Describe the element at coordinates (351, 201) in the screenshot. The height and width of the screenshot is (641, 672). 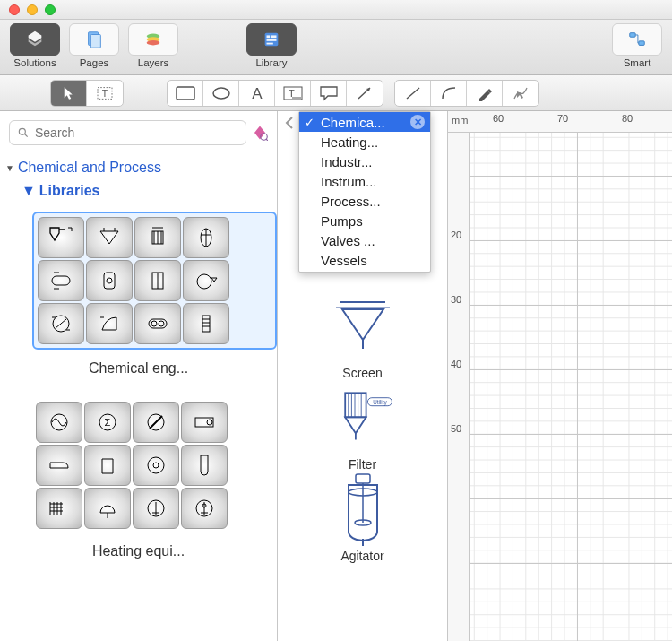
I see `dropdown-item-label: Process...` at that location.